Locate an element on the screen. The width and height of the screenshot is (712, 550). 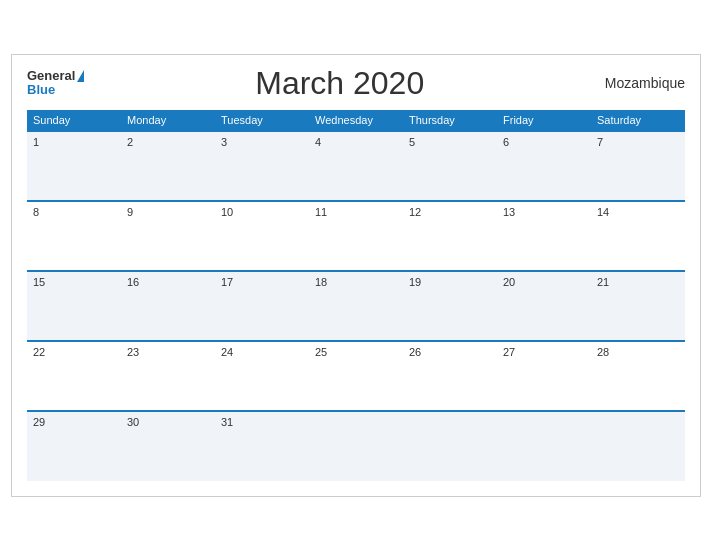
day-number: 10 is located at coordinates (227, 212).